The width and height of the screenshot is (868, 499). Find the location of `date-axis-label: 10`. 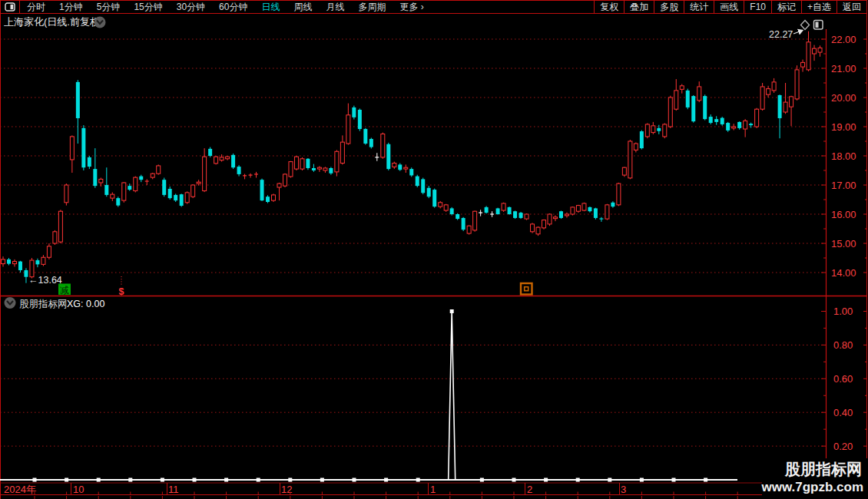

date-axis-label: 10 is located at coordinates (78, 490).